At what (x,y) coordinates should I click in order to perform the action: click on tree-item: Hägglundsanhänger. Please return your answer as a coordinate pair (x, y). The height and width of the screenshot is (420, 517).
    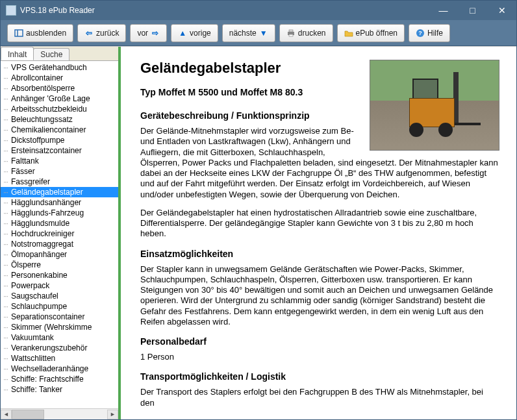
    Looking at the image, I should click on (60, 203).